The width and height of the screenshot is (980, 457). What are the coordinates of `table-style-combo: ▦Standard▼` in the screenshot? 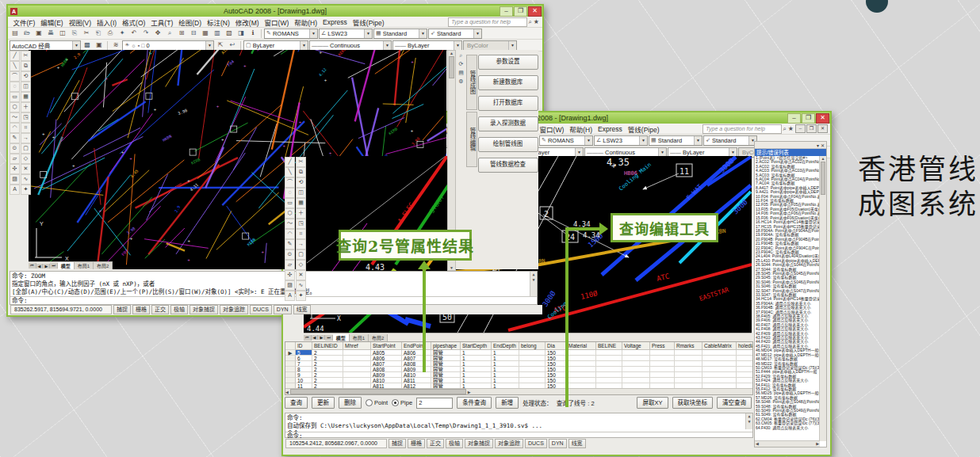 It's located at (676, 141).